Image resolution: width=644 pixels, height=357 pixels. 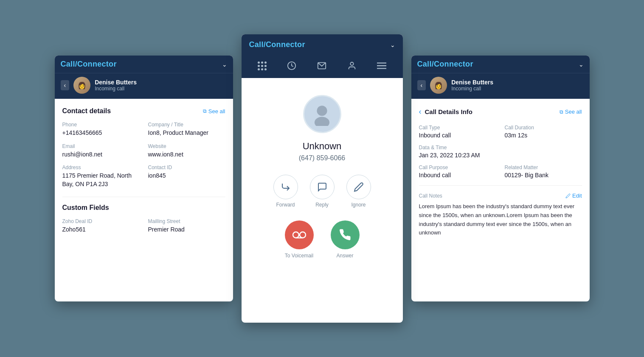 What do you see at coordinates (115, 89) in the screenshot?
I see `user-status: Incoming call` at bounding box center [115, 89].